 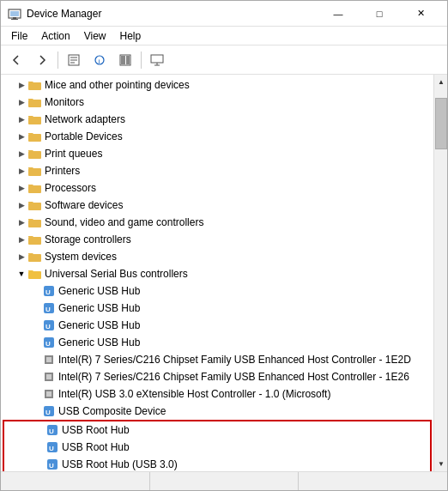 What do you see at coordinates (217, 464) in the screenshot?
I see `tree-item-usb-root-hub-3: ▶ U USB Root Hub (USB 3.0)` at bounding box center [217, 464].